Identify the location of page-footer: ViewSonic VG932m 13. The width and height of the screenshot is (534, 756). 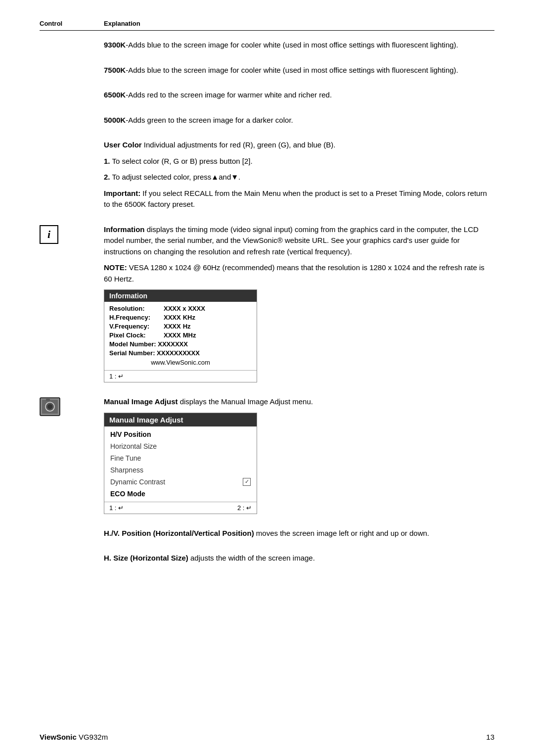
(267, 737).